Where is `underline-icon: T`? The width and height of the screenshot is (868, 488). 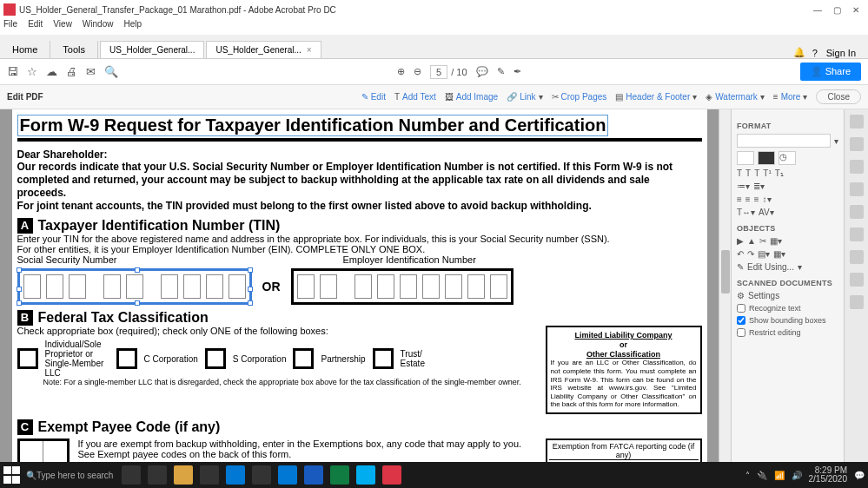 underline-icon: T is located at coordinates (757, 174).